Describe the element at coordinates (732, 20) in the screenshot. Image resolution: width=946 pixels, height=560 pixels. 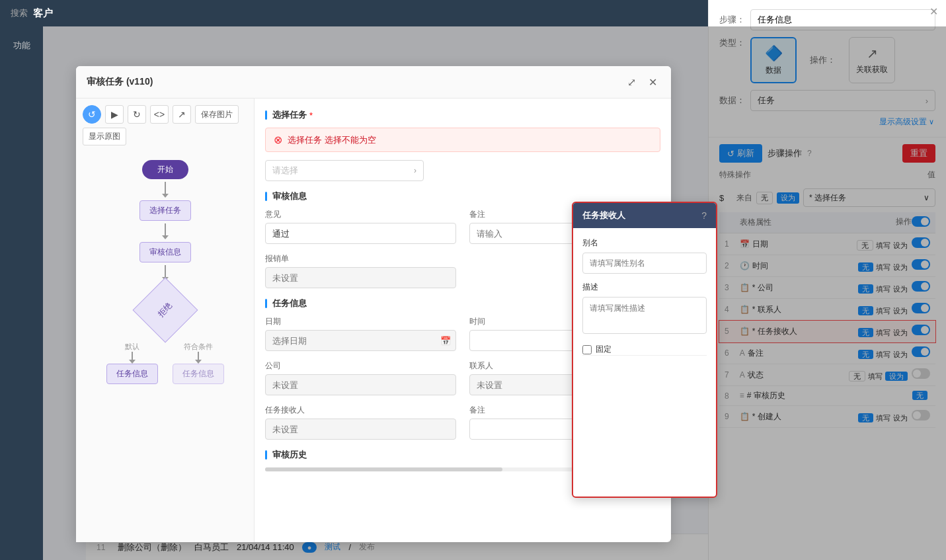
I see `step-label: 步骤：` at that location.